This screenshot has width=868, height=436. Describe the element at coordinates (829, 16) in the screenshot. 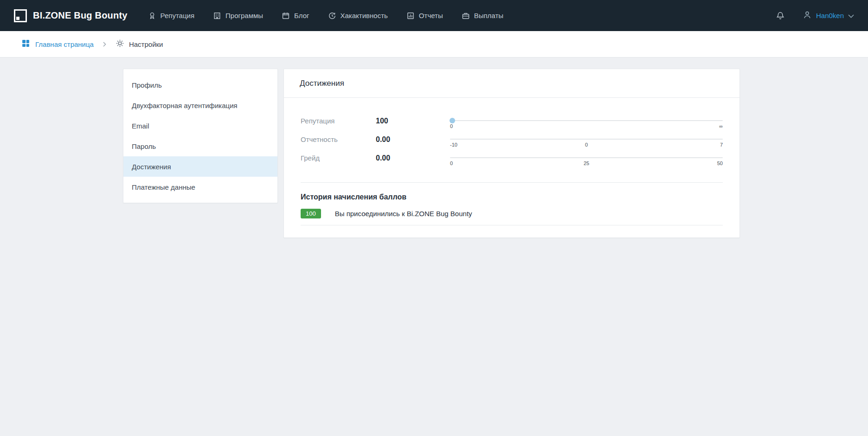

I see `user-menu: Han0ken` at that location.